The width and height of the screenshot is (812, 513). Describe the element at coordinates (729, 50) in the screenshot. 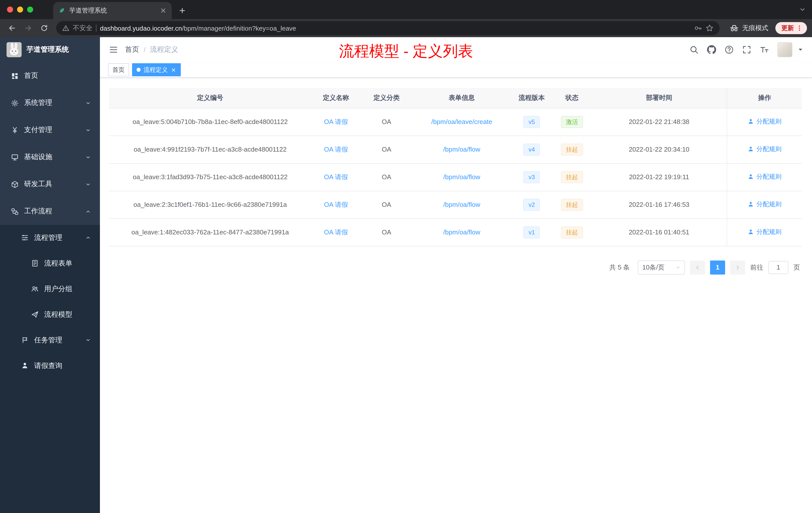

I see `help-icon` at that location.